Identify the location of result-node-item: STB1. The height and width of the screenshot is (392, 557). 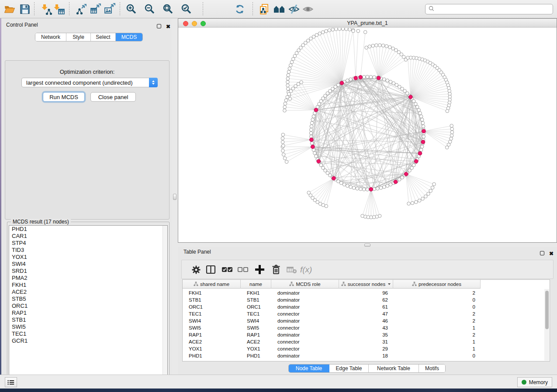
(88, 320).